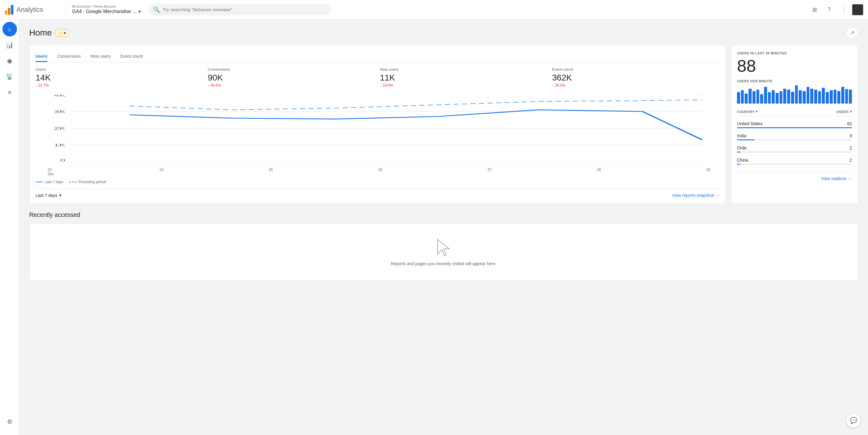 Image resolution: width=868 pixels, height=435 pixels. What do you see at coordinates (377, 182) in the screenshot?
I see `chart-legend: Last 7 days Preceding period` at bounding box center [377, 182].